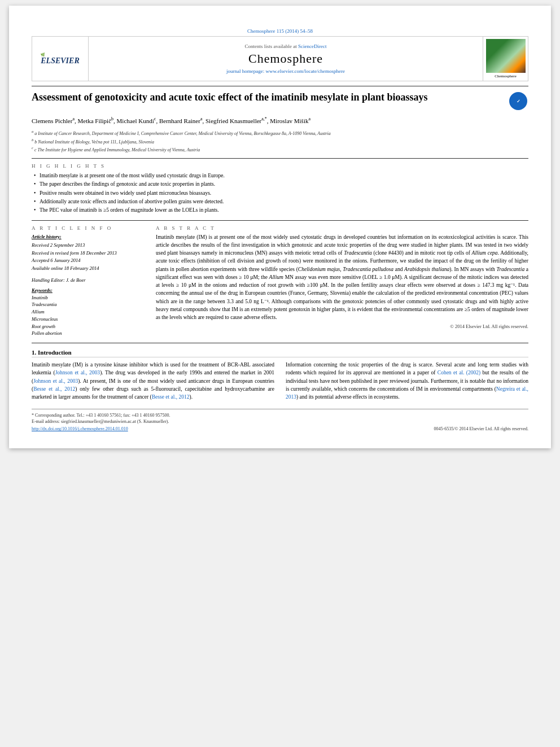 Image resolution: width=560 pixels, height=747 pixels. What do you see at coordinates (286, 59) in the screenshot?
I see `journal-title: Chemosphere` at bounding box center [286, 59].